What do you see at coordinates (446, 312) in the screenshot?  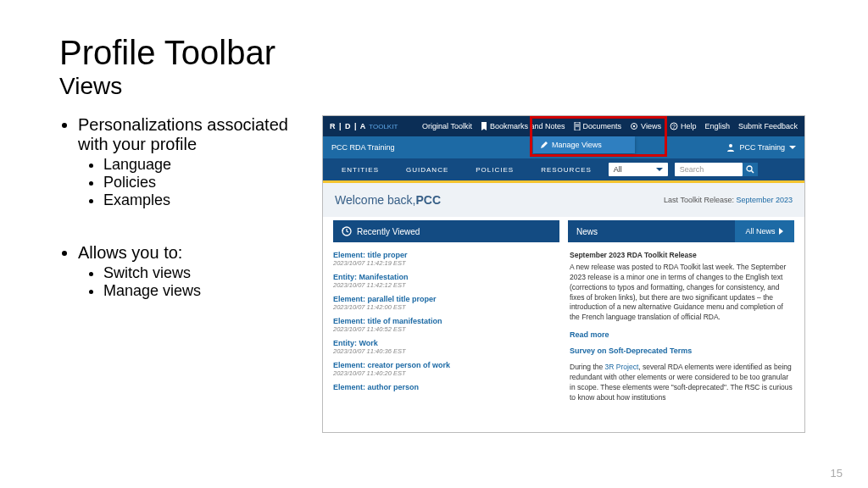 I see `recently-viewed-panel: Recently Viewed Element: title proper202…` at bounding box center [446, 312].